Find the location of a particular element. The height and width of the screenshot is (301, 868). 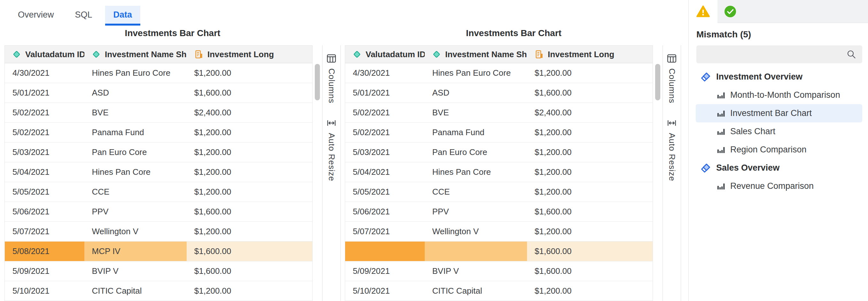

table-cell: Hines Pan Euro Core is located at coordinates (476, 73).